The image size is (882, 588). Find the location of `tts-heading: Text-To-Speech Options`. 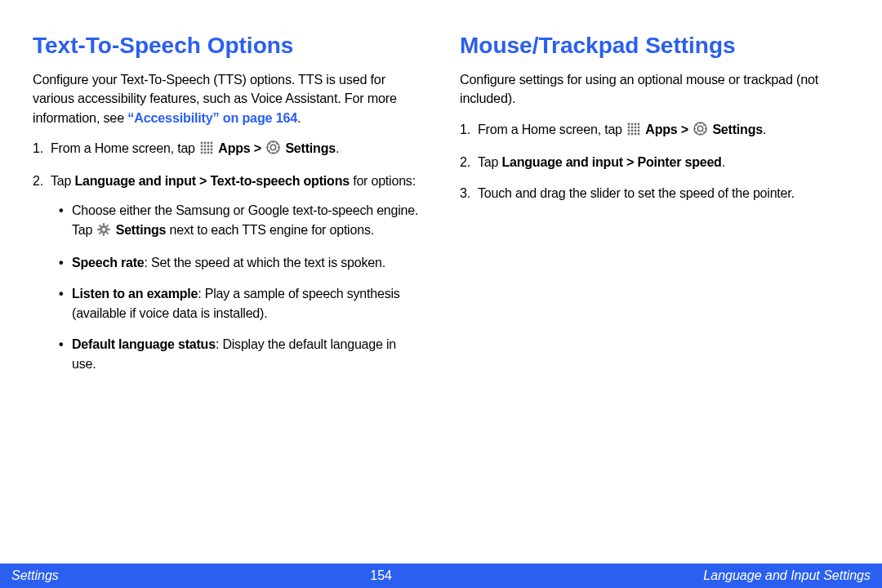

tts-heading: Text-To-Speech Options is located at coordinates (227, 46).